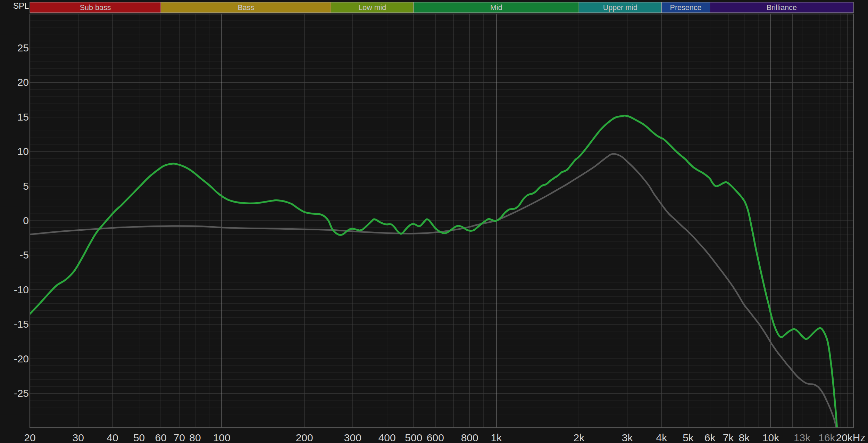  What do you see at coordinates (179, 437) in the screenshot?
I see `svg-text: 70` at bounding box center [179, 437].